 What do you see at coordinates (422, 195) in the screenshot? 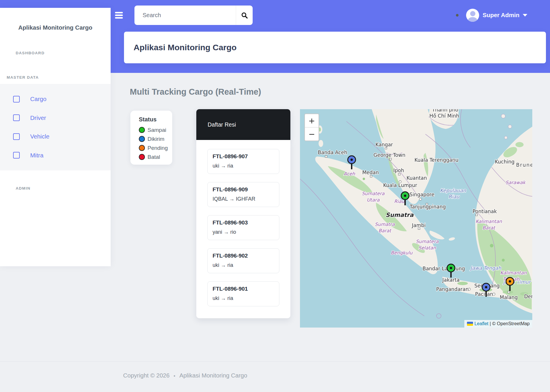
I see `map-label: Singapore` at bounding box center [422, 195].